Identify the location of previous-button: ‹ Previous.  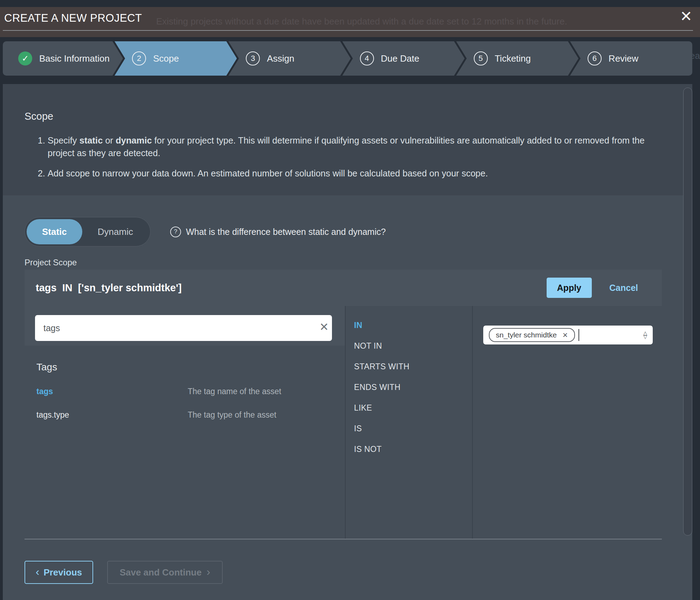
(59, 572).